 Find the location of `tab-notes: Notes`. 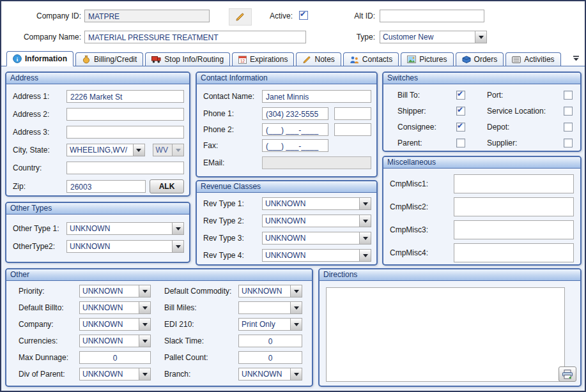

tab-notes: Notes is located at coordinates (318, 59).